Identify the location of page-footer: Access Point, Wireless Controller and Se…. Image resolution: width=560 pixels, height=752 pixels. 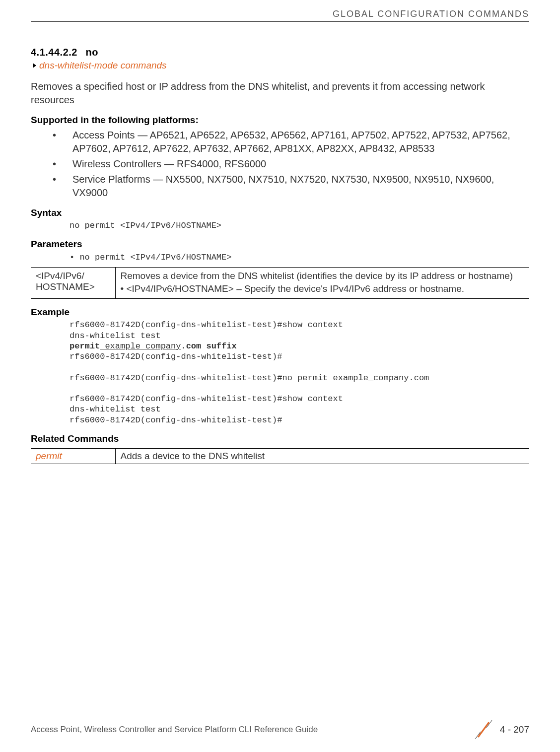
(280, 730).